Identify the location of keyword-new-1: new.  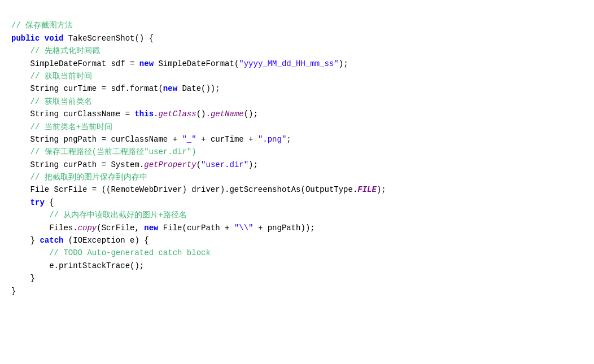
(147, 64).